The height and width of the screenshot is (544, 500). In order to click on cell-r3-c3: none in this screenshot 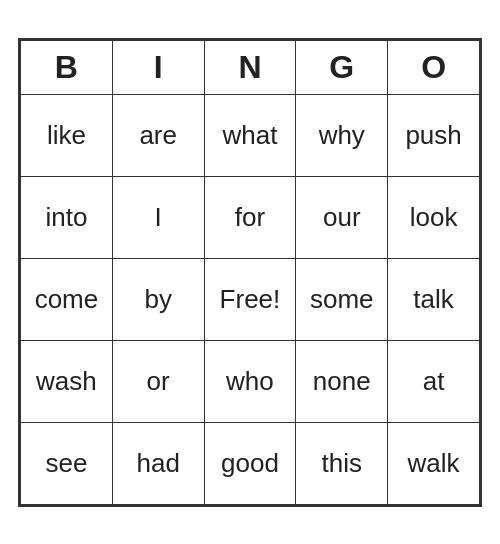, I will do `click(342, 381)`.